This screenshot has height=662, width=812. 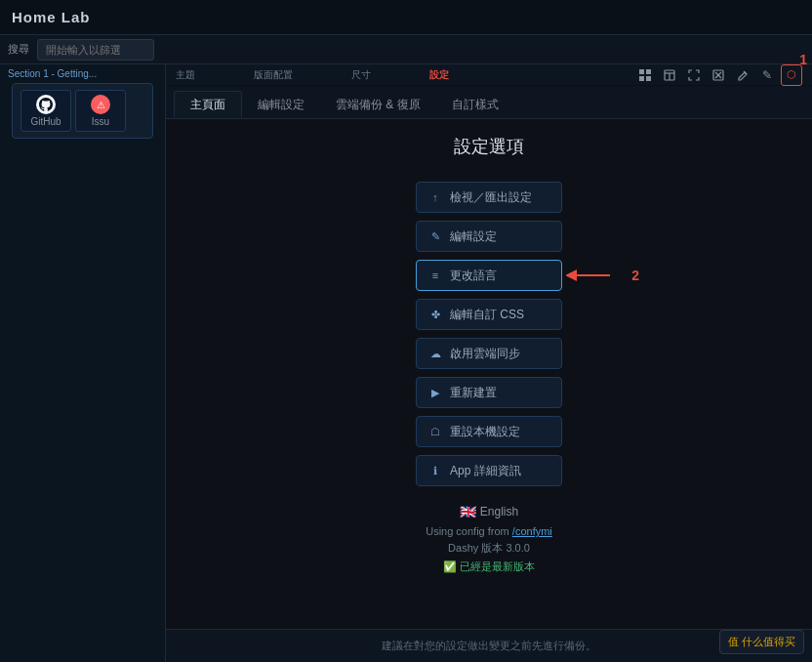 I want to click on tab-main: 主頁面, so click(x=208, y=104).